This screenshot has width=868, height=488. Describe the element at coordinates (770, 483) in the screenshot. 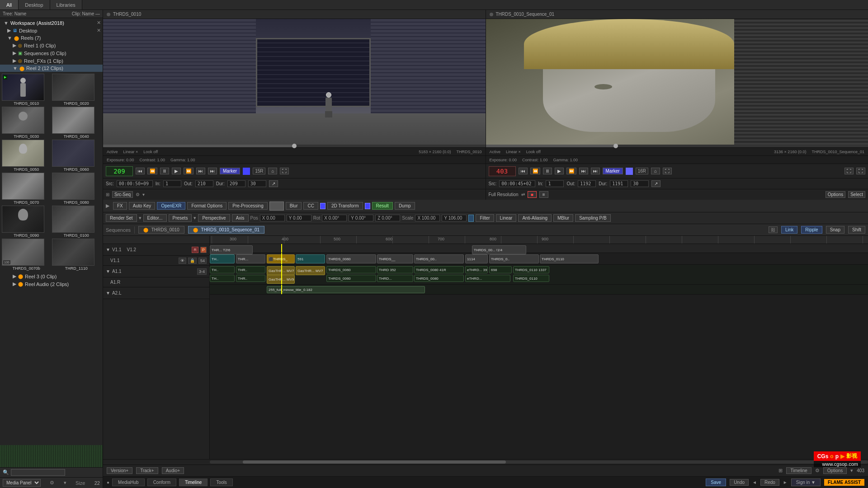

I see `redo-btn: Redo` at that location.